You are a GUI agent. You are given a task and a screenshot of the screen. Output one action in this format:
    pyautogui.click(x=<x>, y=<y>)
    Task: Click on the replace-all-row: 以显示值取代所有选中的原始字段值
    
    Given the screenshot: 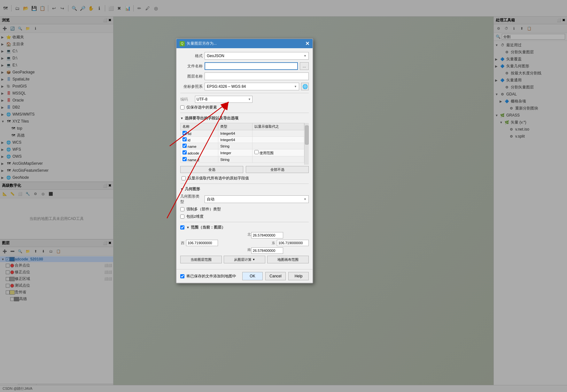 What is the action you would take?
    pyautogui.click(x=245, y=178)
    